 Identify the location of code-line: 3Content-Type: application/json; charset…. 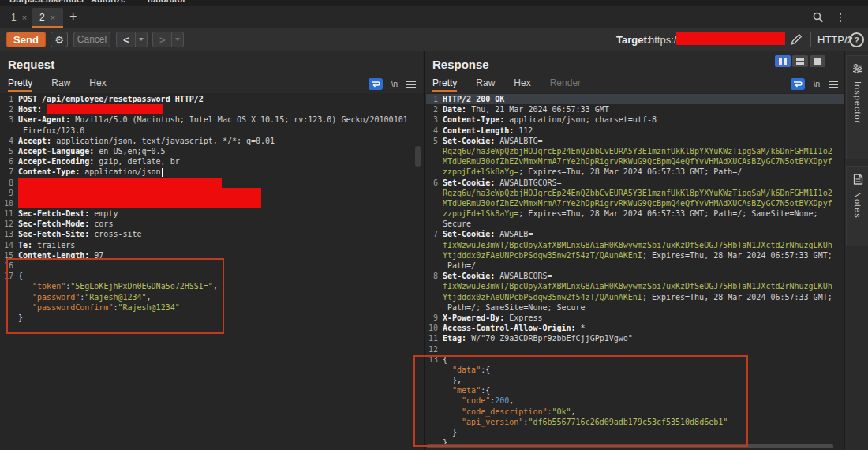
(636, 120).